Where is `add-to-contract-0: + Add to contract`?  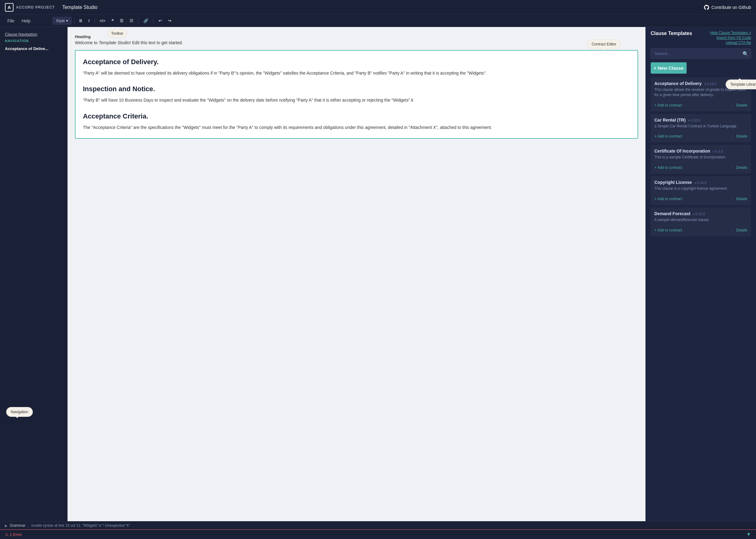
add-to-contract-0: + Add to contract is located at coordinates (691, 106).